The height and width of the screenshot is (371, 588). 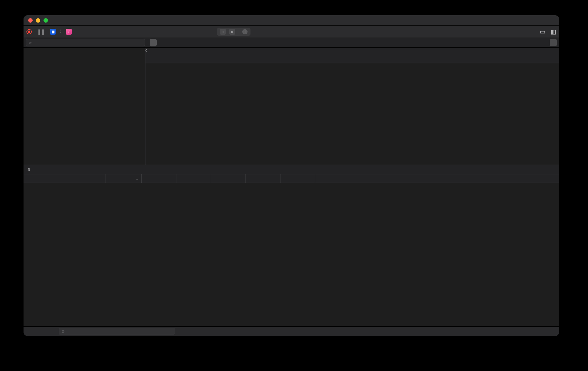 I want to click on app-icon: ✓, so click(x=69, y=32).